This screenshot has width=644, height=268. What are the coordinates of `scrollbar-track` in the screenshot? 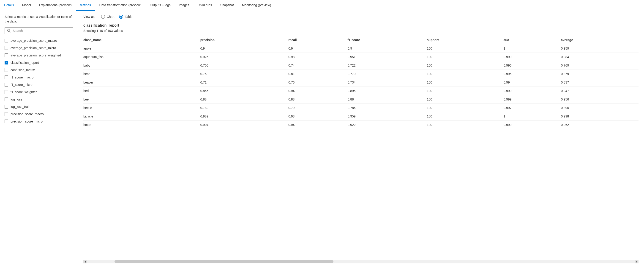 It's located at (361, 261).